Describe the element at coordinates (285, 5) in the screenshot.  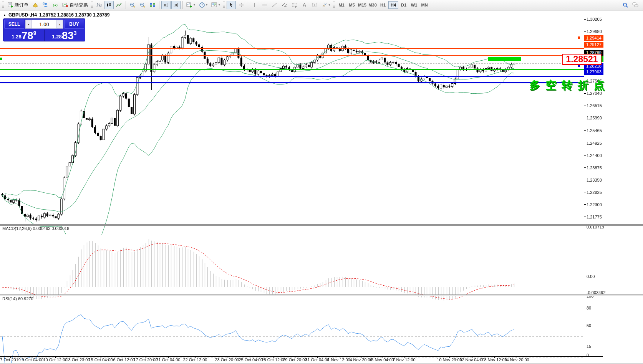
I see `equidistant-channel-icon: E` at that location.